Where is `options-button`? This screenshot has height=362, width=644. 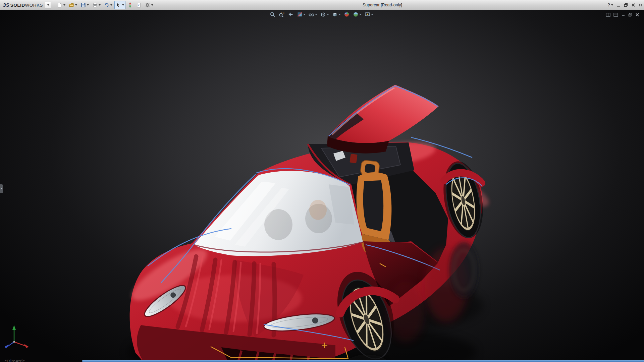 options-button is located at coordinates (149, 5).